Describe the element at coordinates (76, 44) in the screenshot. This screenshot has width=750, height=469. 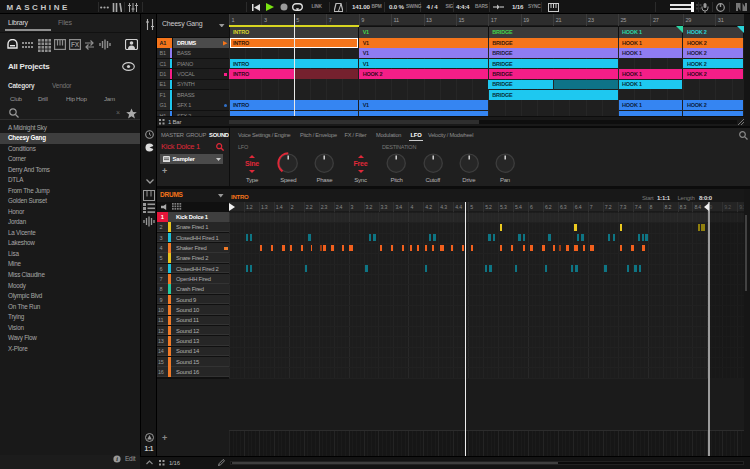
I see `svg-text: FX` at that location.